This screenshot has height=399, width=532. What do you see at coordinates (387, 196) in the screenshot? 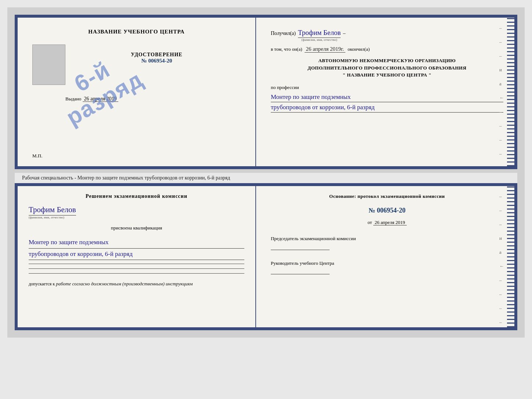
I see `osnovaniye-title: Основание: протокол экзаменационной коми…` at bounding box center [387, 196].